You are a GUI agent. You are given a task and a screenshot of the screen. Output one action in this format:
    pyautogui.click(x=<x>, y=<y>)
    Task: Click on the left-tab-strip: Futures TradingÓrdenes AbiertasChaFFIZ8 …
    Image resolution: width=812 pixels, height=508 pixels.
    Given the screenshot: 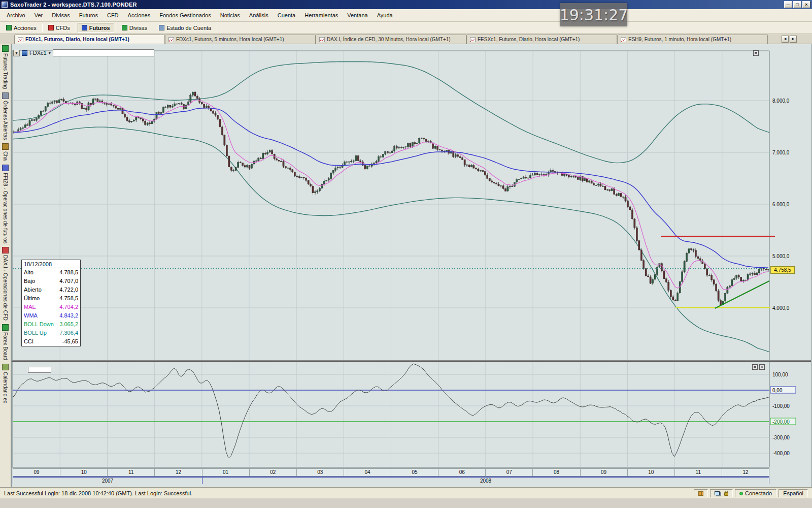 What is the action you would take?
    pyautogui.click(x=6, y=266)
    